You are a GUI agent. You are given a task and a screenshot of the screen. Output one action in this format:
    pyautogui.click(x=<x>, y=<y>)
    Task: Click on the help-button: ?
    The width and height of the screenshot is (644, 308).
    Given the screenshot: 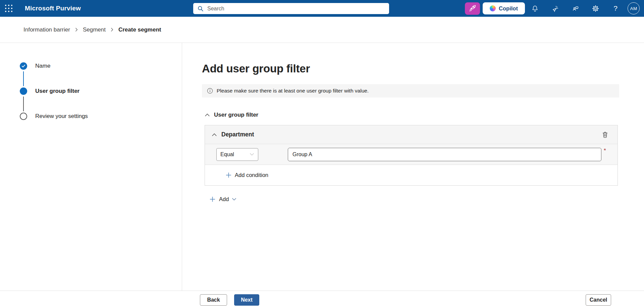 What is the action you would take?
    pyautogui.click(x=615, y=8)
    